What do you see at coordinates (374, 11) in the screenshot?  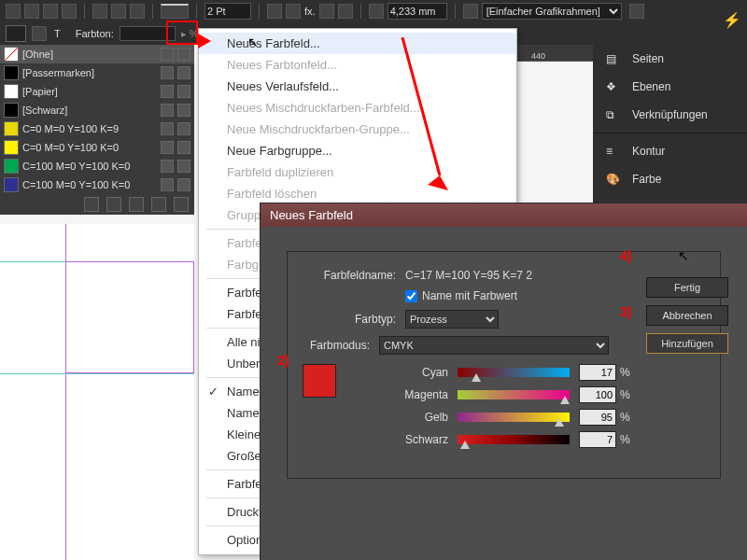 I see `control-bar: fx. [Einfacher Grafikrahmen]` at bounding box center [374, 11].